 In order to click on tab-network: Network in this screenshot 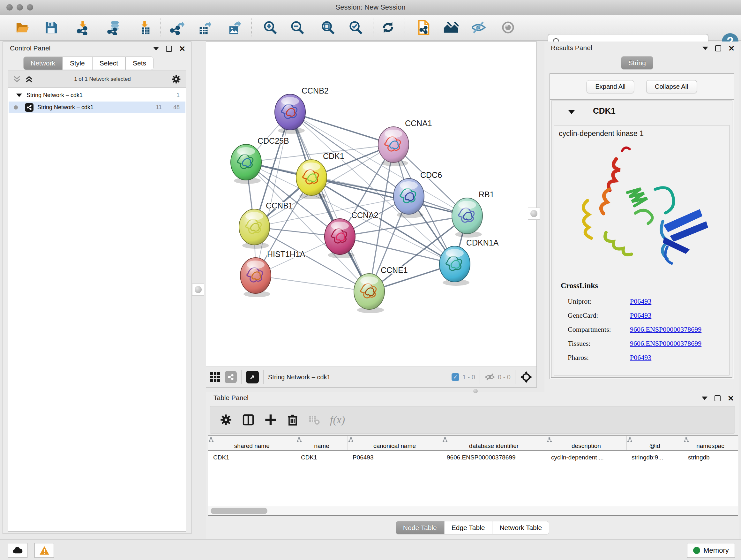, I will do `click(43, 63)`.